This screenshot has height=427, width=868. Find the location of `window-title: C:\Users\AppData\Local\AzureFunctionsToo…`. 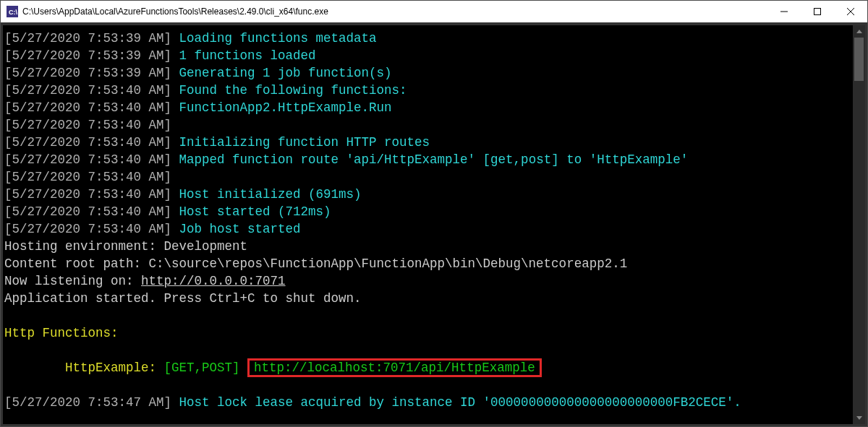

window-title: C:\Users\AppData\Local\AzureFunctionsToo… is located at coordinates (175, 12).